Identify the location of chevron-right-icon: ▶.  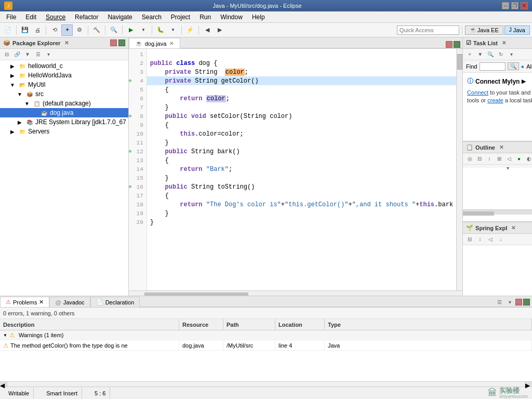
(524, 81).